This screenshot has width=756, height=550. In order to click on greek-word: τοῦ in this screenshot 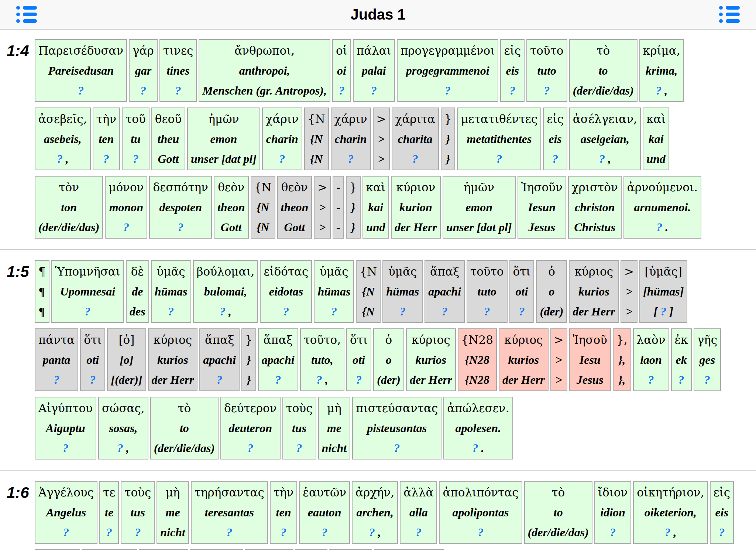, I will do `click(136, 119)`.